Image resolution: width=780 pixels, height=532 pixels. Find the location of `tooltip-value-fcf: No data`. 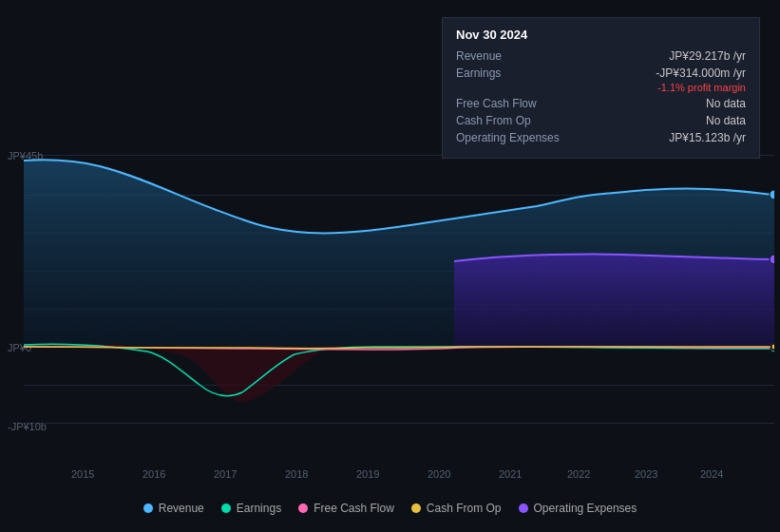

tooltip-value-fcf: No data is located at coordinates (726, 104).